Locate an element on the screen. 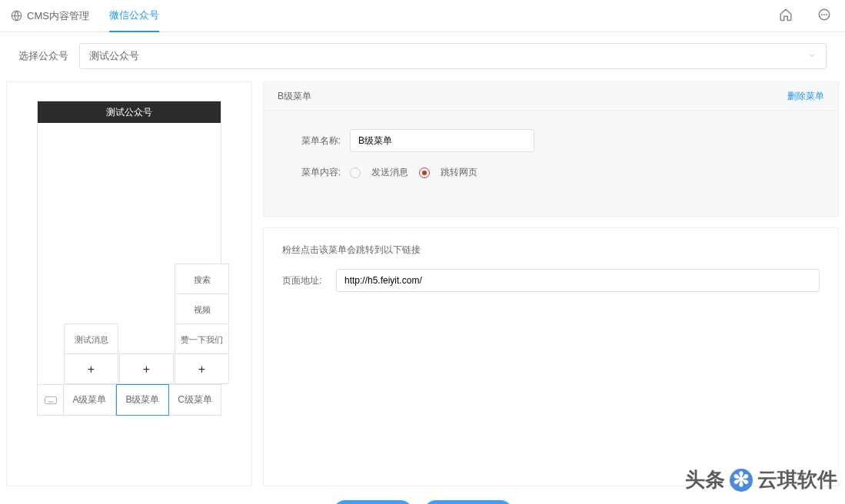  menu-name-input is located at coordinates (442, 141).